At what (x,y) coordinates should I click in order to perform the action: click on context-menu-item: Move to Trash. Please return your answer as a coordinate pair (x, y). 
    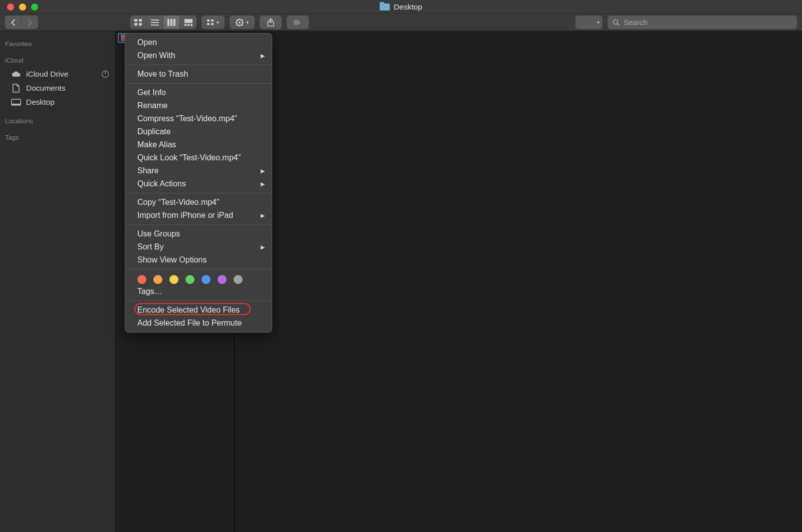
    Looking at the image, I should click on (198, 74).